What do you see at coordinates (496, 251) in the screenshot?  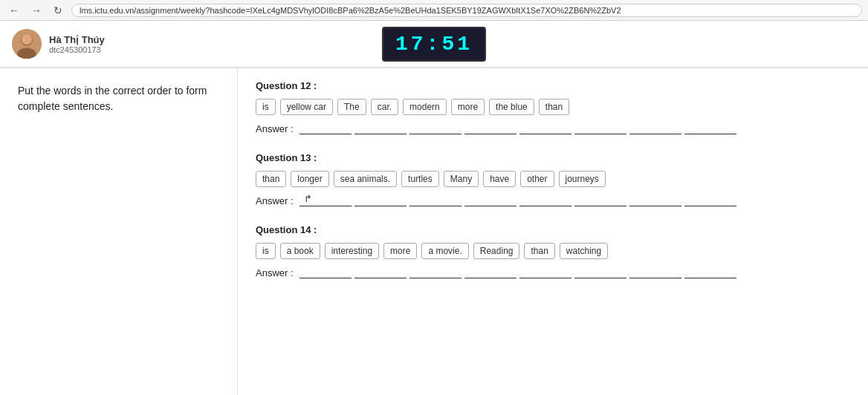 I see `chip-q14-5: Reading` at bounding box center [496, 251].